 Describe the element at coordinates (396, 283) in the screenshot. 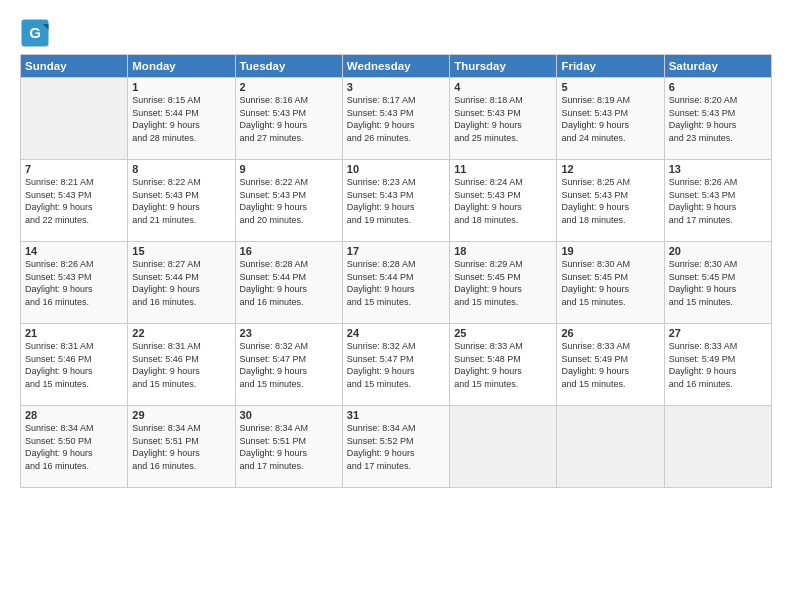

I see `week-row-2: 14Sunrise: 8:26 AMSunset: 5:43 PMDayligh…` at that location.